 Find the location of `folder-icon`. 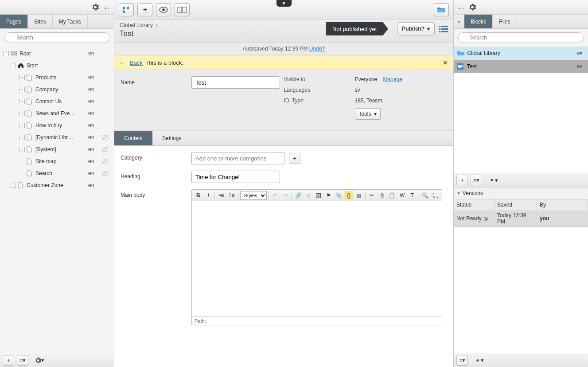

folder-icon is located at coordinates (441, 10).